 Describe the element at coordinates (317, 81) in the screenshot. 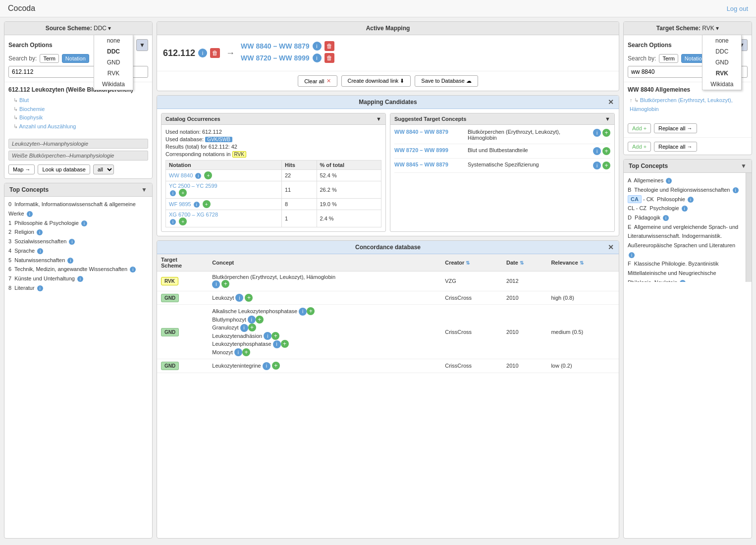

I see `clear-all-btn: Clear all ✕` at that location.